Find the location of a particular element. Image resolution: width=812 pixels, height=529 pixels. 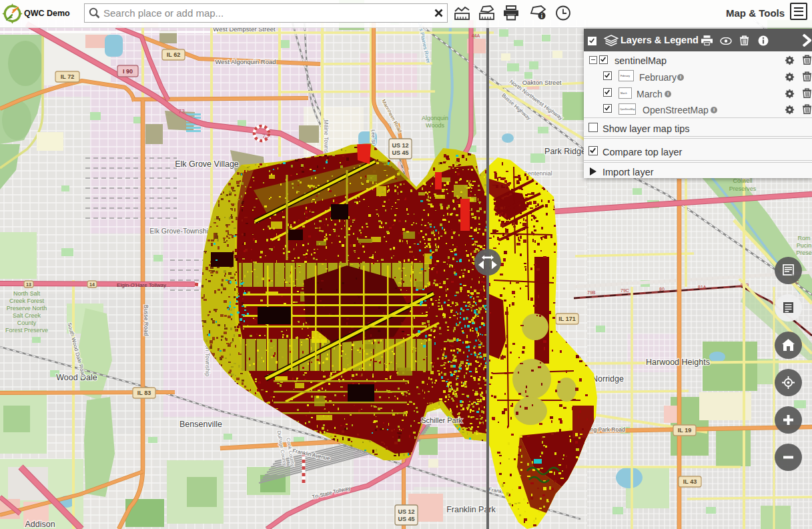

svg-text: IL 43 is located at coordinates (690, 482).